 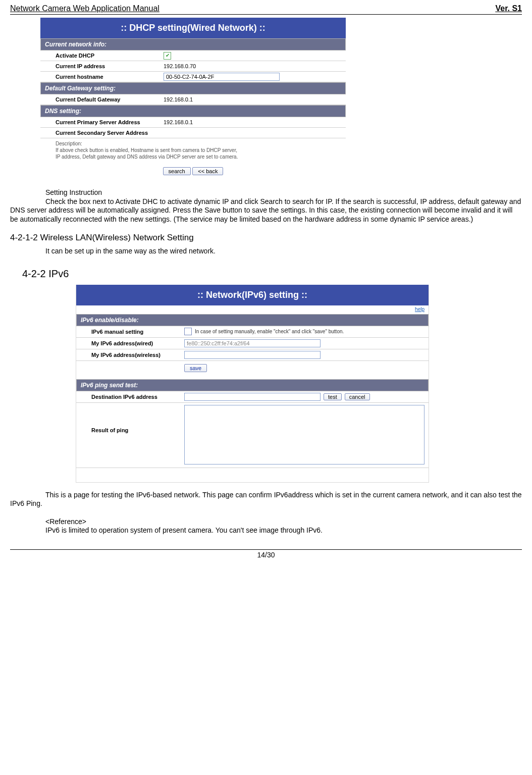 What do you see at coordinates (101, 133) in the screenshot?
I see `label-secondary-dns: Current Secondary Server Address` at bounding box center [101, 133].